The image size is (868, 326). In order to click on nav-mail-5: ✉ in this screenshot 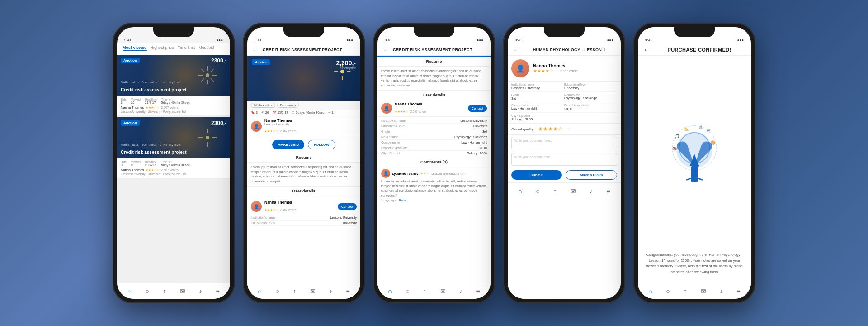, I will do `click(703, 291)`.